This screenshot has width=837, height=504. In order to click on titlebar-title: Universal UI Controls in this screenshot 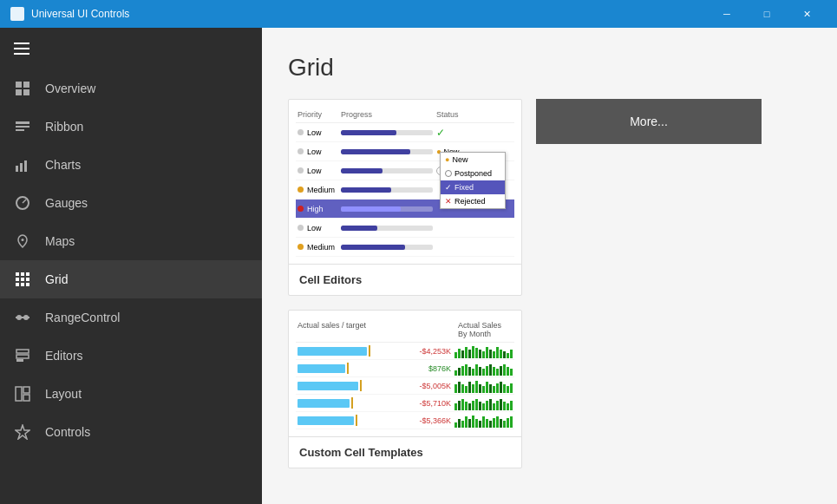, I will do `click(80, 14)`.